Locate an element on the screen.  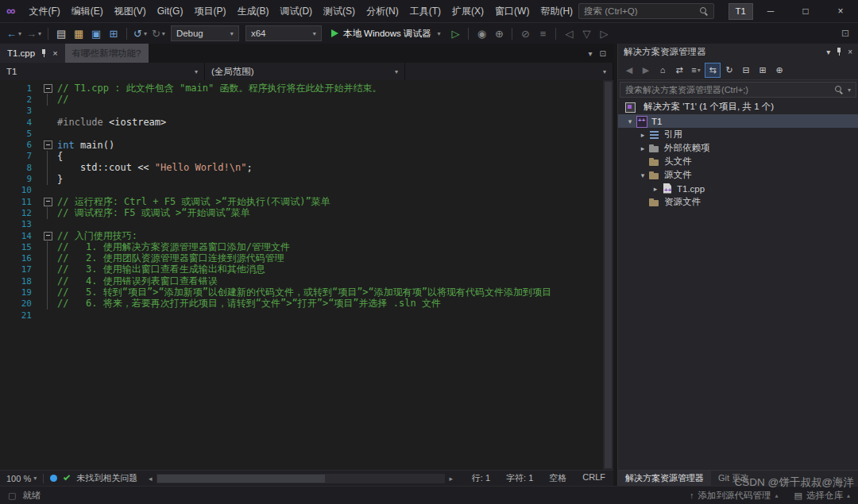
horizontal-scrollbar: ◂ ▸ is located at coordinates (300, 478).